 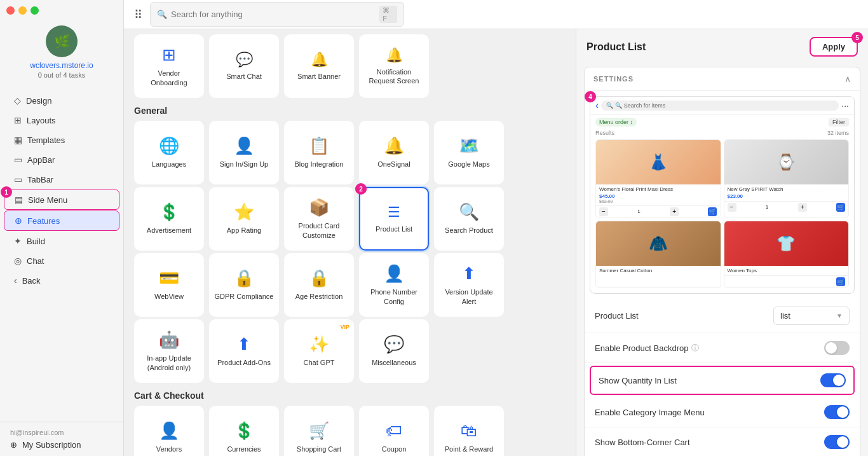 I want to click on search-input, so click(x=273, y=14).